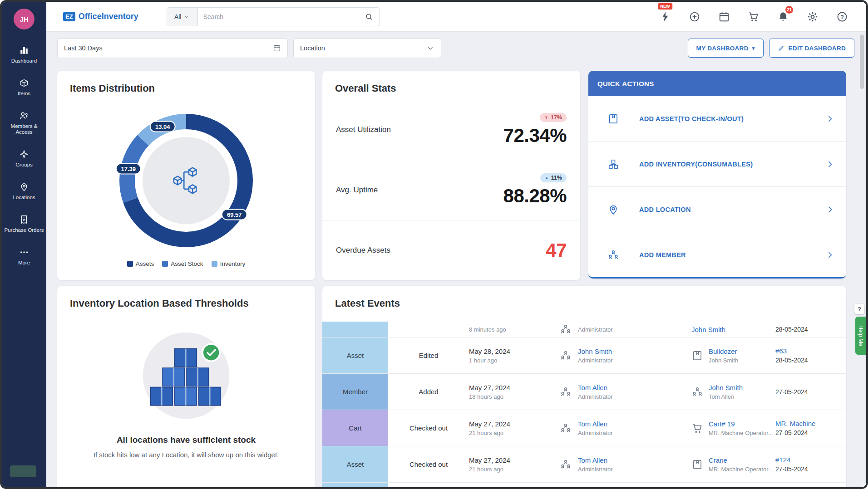 The height and width of the screenshot is (489, 868). What do you see at coordinates (806, 351) in the screenshot?
I see `event-ref-link: #63` at bounding box center [806, 351].